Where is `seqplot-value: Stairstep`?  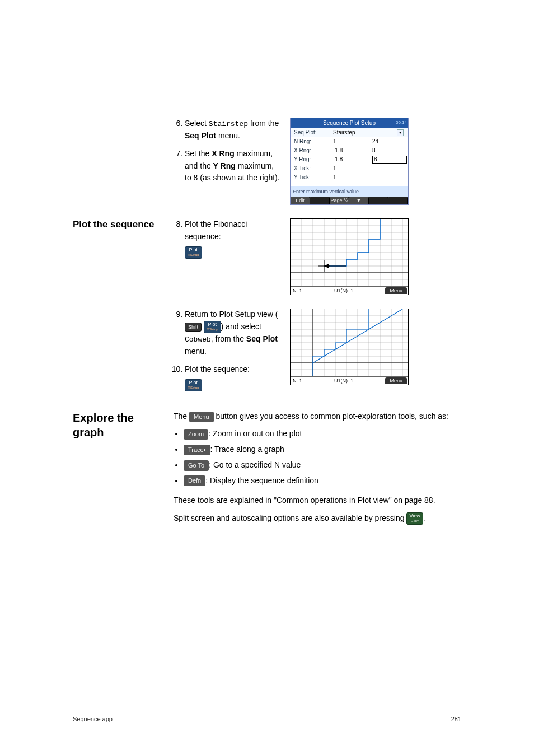 seqplot-value: Stairstep is located at coordinates (353, 133).